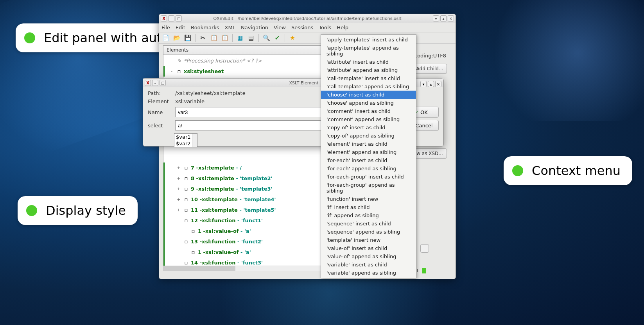 This screenshot has height=325, width=644. I want to click on context-menu-item: 'value-of' insert as child, so click(368, 248).